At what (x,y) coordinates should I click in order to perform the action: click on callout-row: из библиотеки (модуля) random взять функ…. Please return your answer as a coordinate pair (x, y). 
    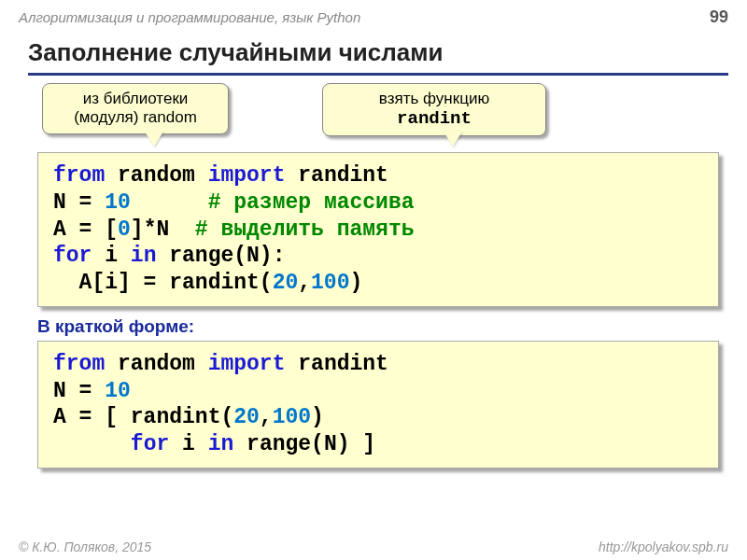
    Looking at the image, I should click on (374, 116).